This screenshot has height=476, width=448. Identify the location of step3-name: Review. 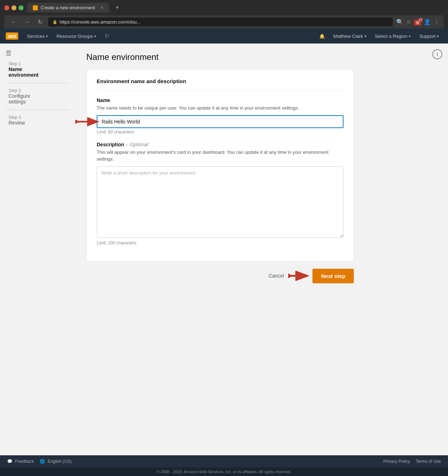
(39, 123).